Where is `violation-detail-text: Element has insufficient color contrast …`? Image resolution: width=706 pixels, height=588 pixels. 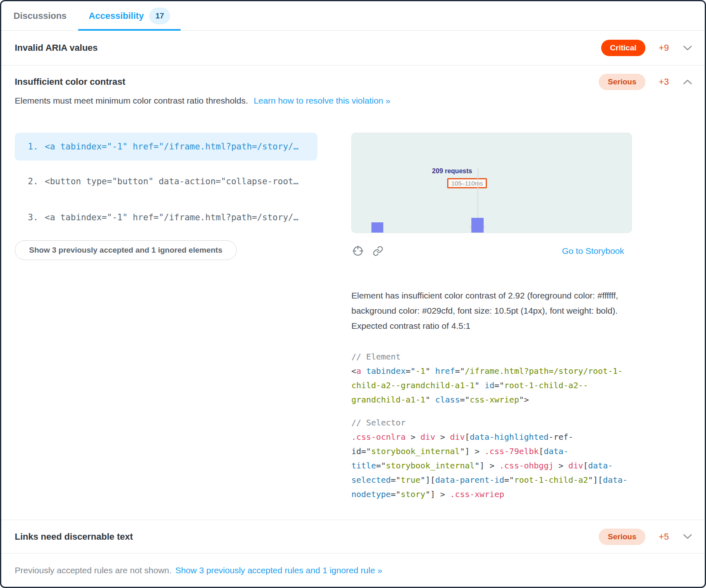 violation-detail-text: Element has insufficient color contrast … is located at coordinates (491, 310).